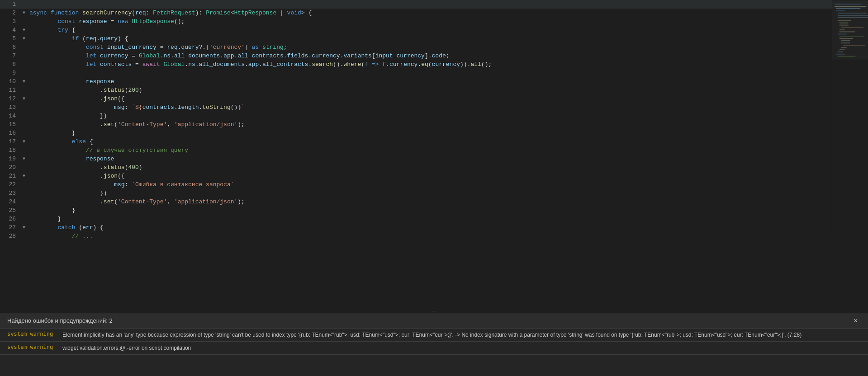 This screenshot has width=868, height=376. What do you see at coordinates (10, 202) in the screenshot?
I see `line-number: 24` at bounding box center [10, 202].